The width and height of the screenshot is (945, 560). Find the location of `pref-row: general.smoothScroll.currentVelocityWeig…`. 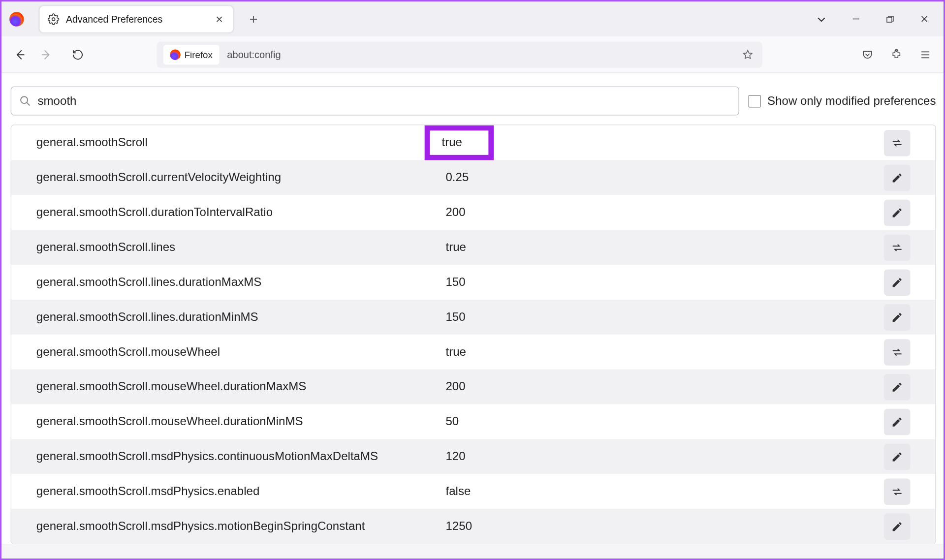

pref-row: general.smoothScroll.currentVelocityWeig… is located at coordinates (473, 177).